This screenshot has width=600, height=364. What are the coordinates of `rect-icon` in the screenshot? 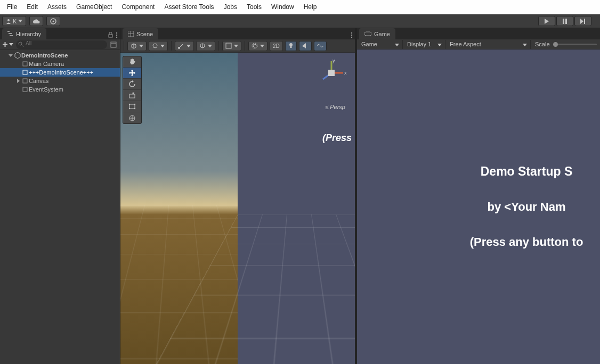 It's located at (132, 106).